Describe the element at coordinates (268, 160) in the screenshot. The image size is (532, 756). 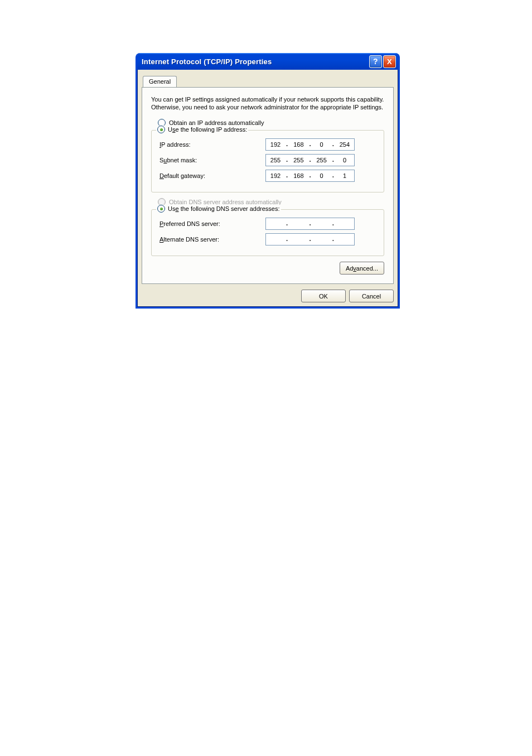
I see `row-subnet-mask: Subnet mask: 255. 255. 255. 0` at that location.